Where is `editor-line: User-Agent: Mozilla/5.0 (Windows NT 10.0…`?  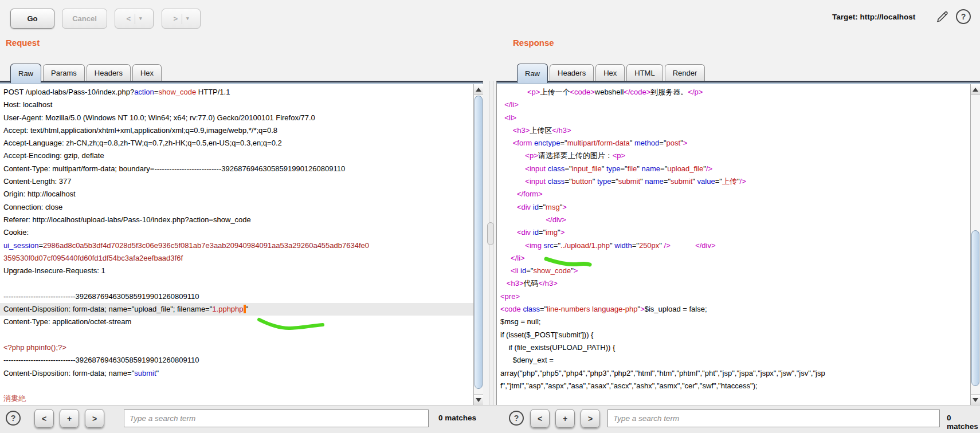
editor-line: User-Agent: Mozilla/5.0 (Windows NT 10.0… is located at coordinates (241, 118).